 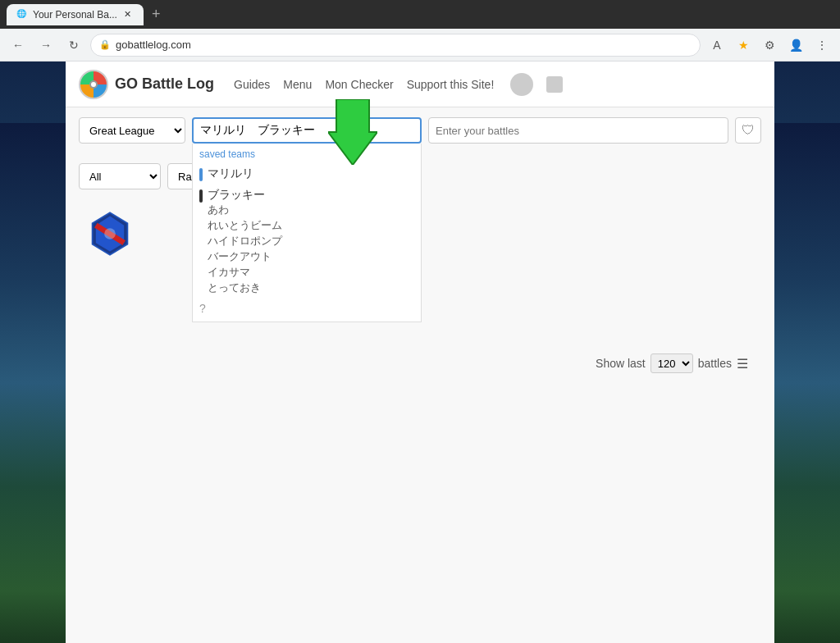 I want to click on nav-mon-checker: Mon Checker, so click(x=359, y=84).